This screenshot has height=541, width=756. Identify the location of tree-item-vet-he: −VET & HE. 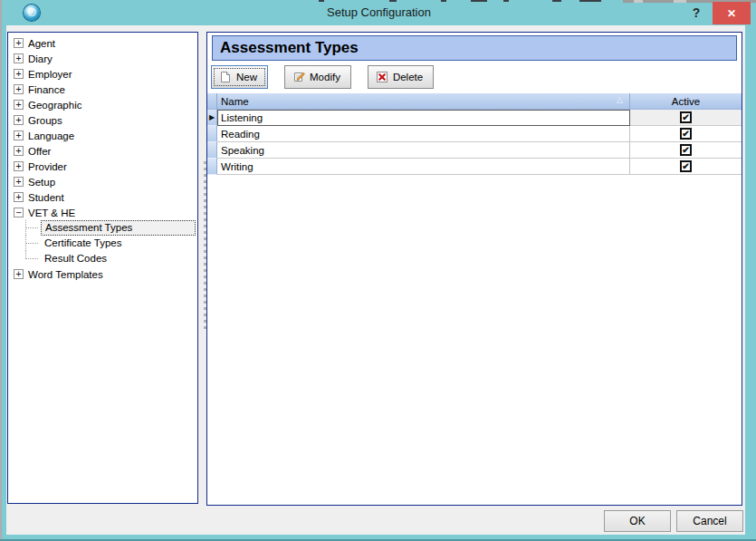
(103, 212).